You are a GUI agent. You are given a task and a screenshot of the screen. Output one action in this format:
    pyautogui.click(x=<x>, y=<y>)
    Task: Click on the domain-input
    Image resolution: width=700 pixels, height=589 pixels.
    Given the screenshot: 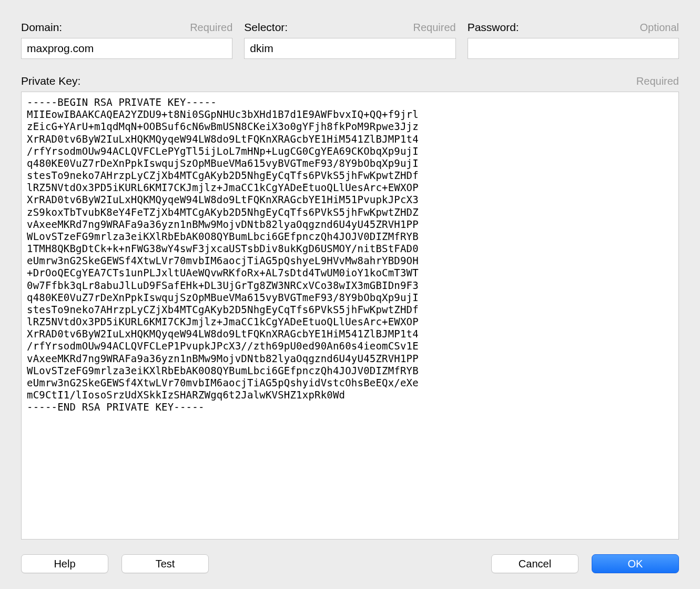 What is the action you would take?
    pyautogui.click(x=127, y=48)
    